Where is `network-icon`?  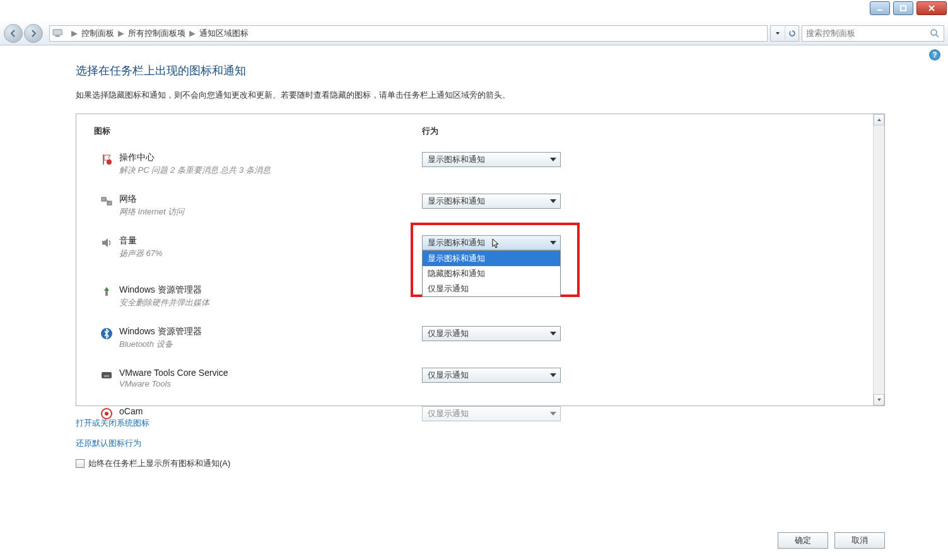
network-icon is located at coordinates (107, 201).